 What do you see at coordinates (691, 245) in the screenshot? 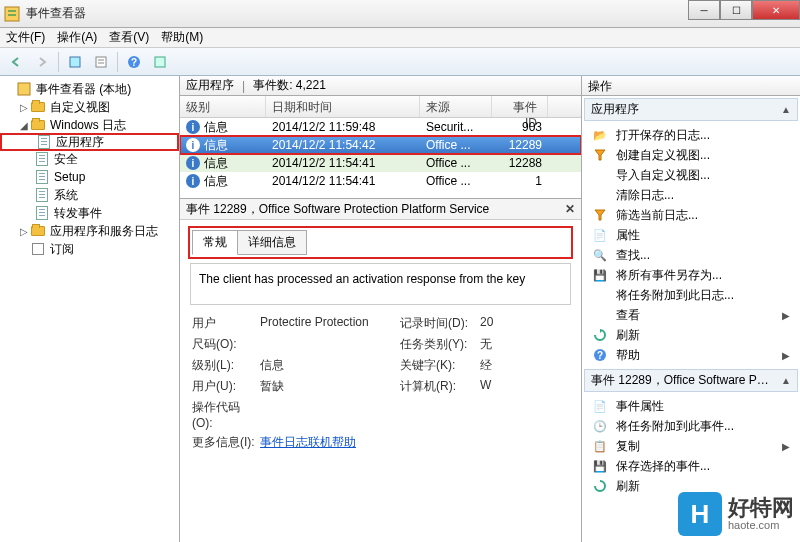
I see `actions-list-1: 📂打开保存的日志... 创建自定义视图... 导入自定义视图... 清除日志..…` at bounding box center [691, 245].